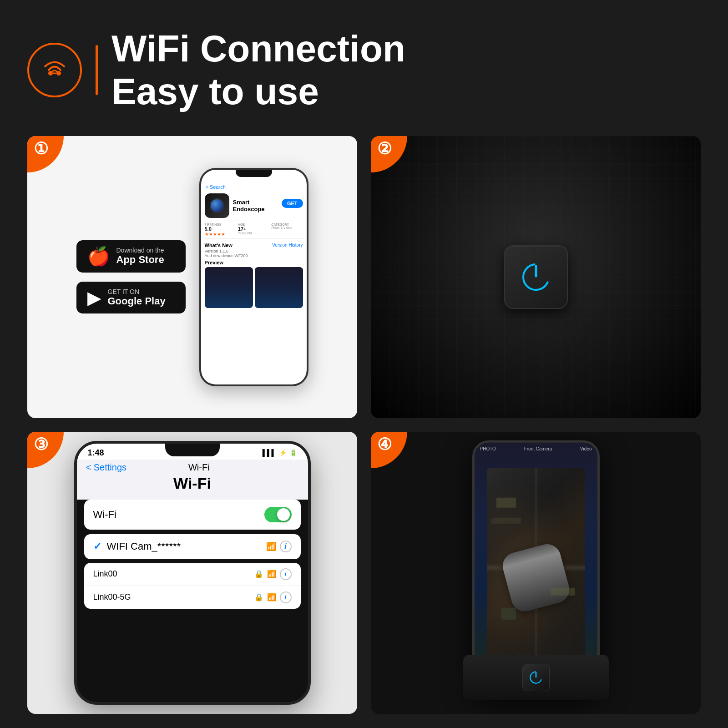 Image resolution: width=728 pixels, height=728 pixels. What do you see at coordinates (46, 450) in the screenshot?
I see `step-3-badge: ③` at bounding box center [46, 450].